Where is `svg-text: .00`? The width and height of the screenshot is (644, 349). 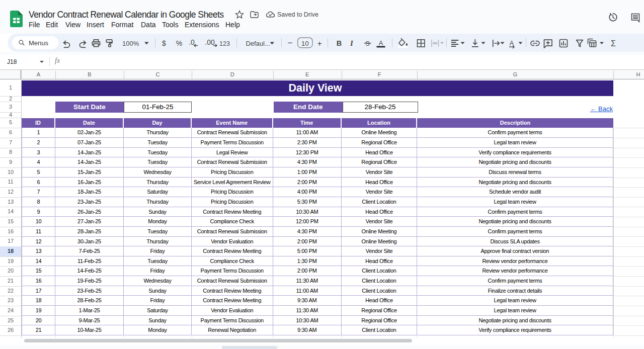
svg-text: .00 is located at coordinates (210, 42).